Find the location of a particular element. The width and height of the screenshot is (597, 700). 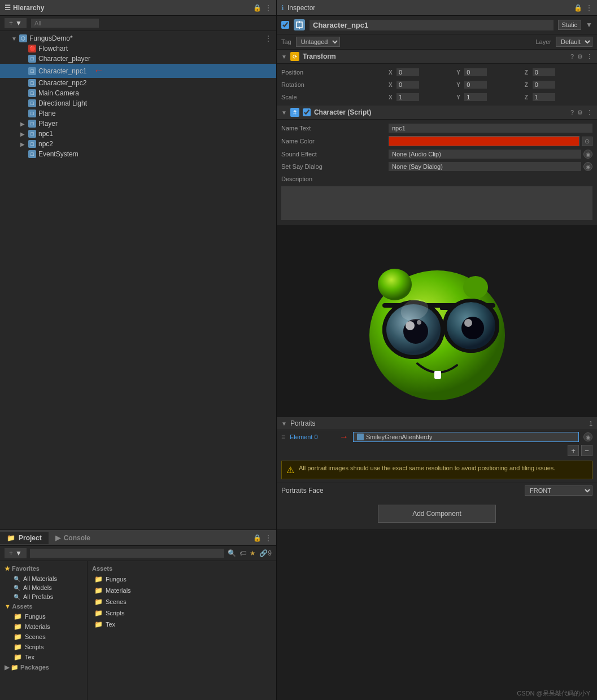

tree-item-flowchart: 🔴 Flowchart is located at coordinates (138, 49).